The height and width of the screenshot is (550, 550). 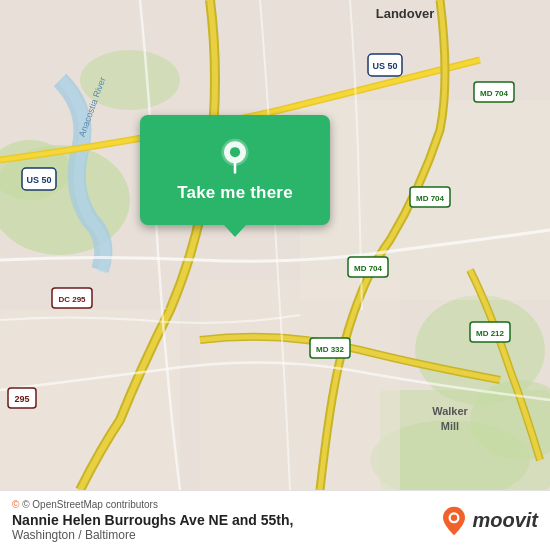 What do you see at coordinates (152, 504) in the screenshot?
I see `osm-credit: © © OpenStreetMap contributors` at bounding box center [152, 504].